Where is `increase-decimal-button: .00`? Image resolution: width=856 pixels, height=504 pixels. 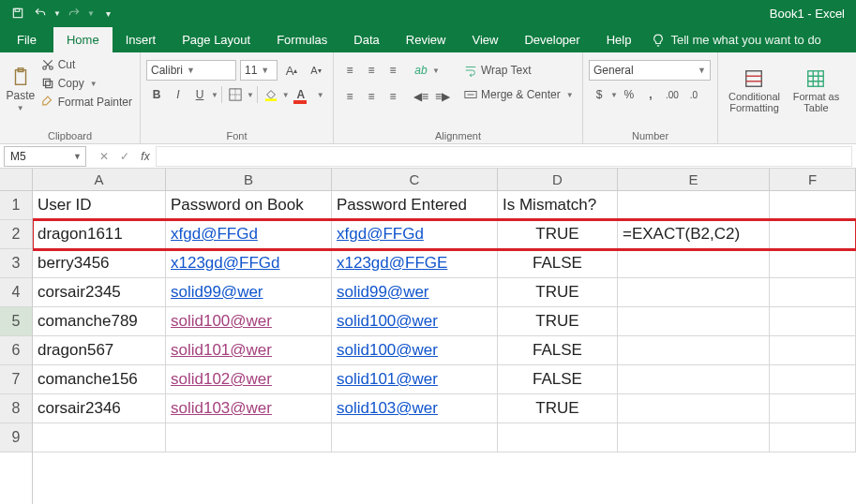
increase-decimal-button: .00 is located at coordinates (672, 95).